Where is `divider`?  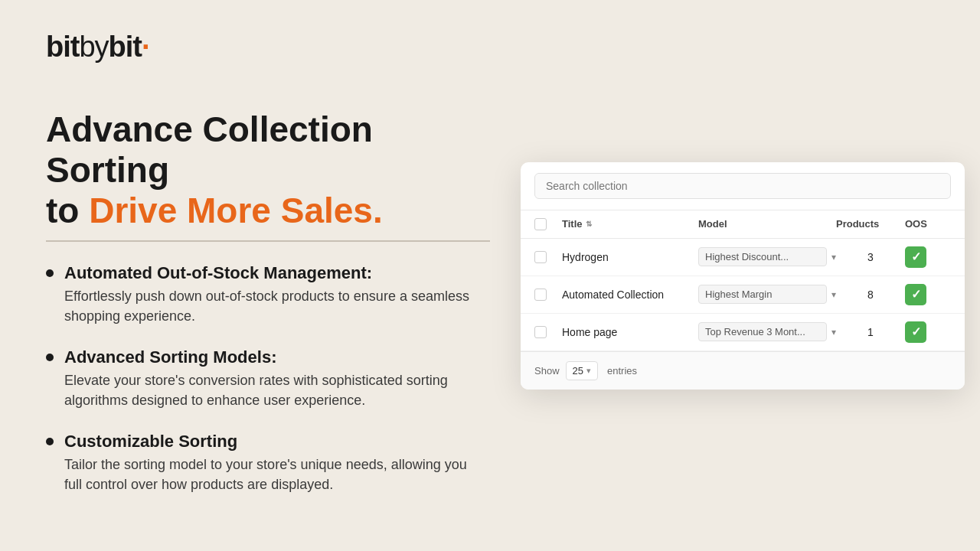
divider is located at coordinates (268, 241).